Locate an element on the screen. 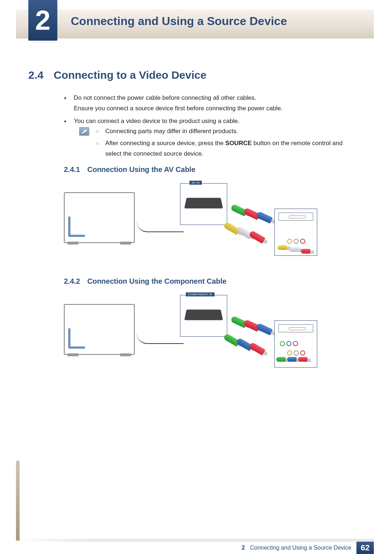 The height and width of the screenshot is (554, 392). note-text: After connecting a source device, press … is located at coordinates (230, 149).